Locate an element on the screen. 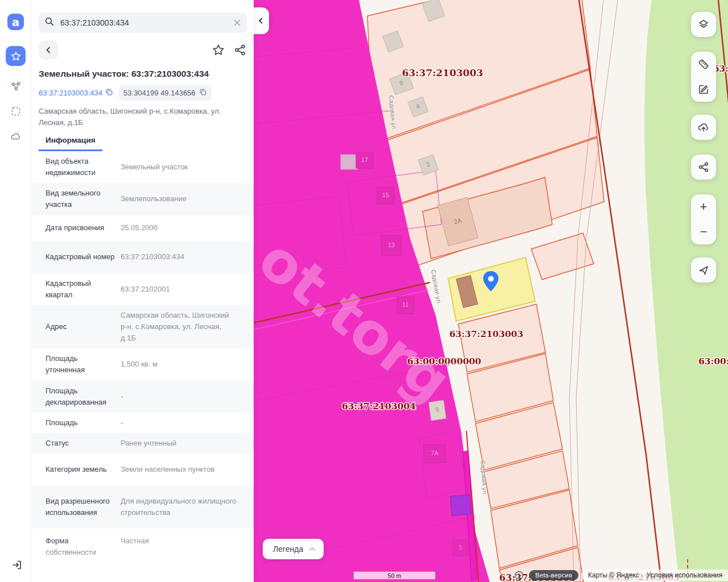  left-rail: a is located at coordinates (16, 291).